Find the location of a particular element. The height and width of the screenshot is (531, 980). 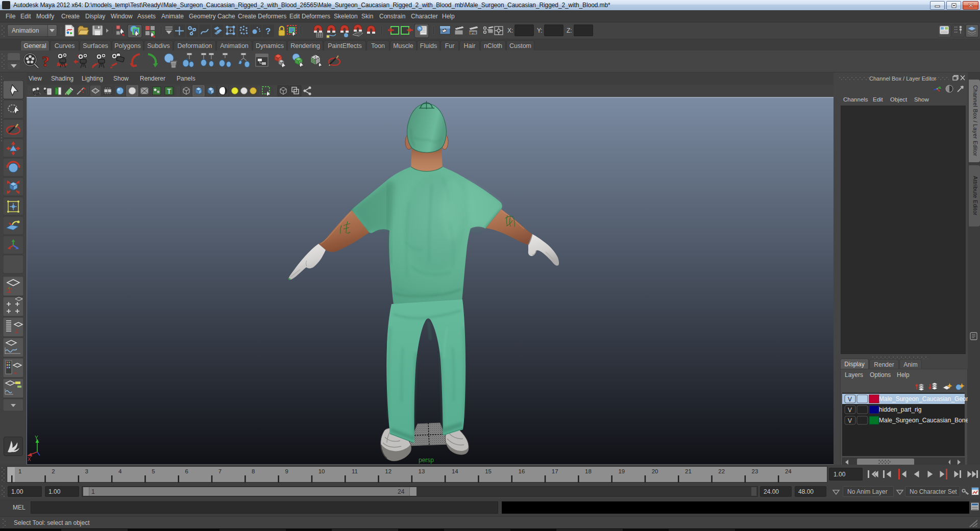

svg-text: 4 is located at coordinates (120, 471).